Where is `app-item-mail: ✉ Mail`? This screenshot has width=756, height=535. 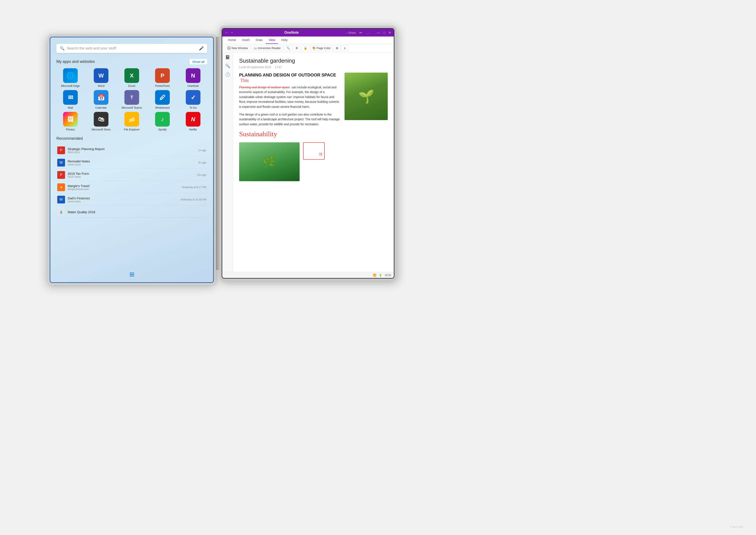 app-item-mail: ✉ Mail is located at coordinates (70, 99).